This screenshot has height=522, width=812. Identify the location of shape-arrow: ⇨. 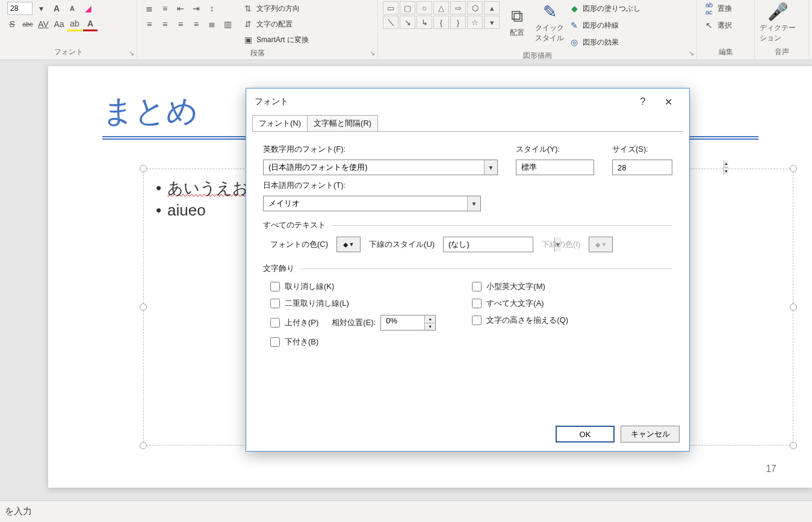
(458, 8).